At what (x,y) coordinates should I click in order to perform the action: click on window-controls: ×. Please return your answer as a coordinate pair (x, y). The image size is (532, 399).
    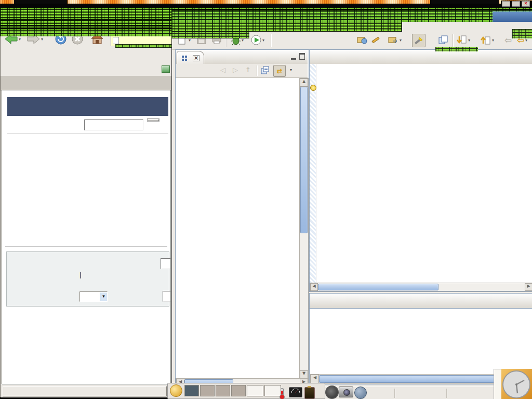
    Looking at the image, I should click on (516, 4).